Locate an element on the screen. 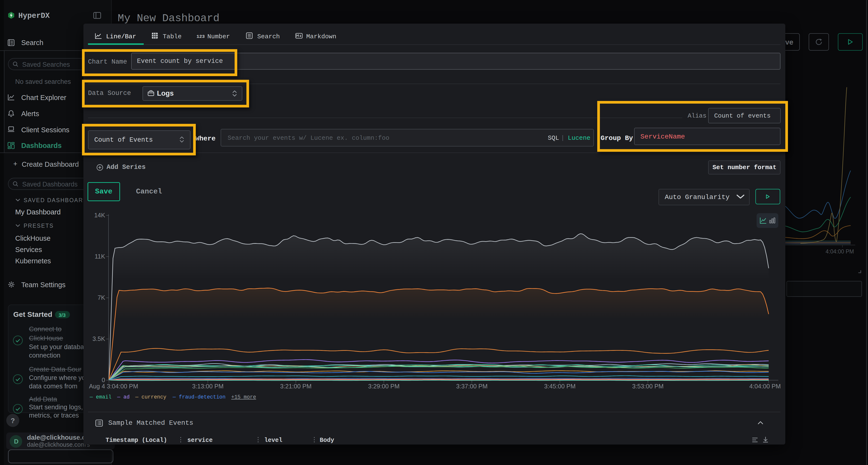  svg-text: 3:13:00 PM is located at coordinates (208, 386).